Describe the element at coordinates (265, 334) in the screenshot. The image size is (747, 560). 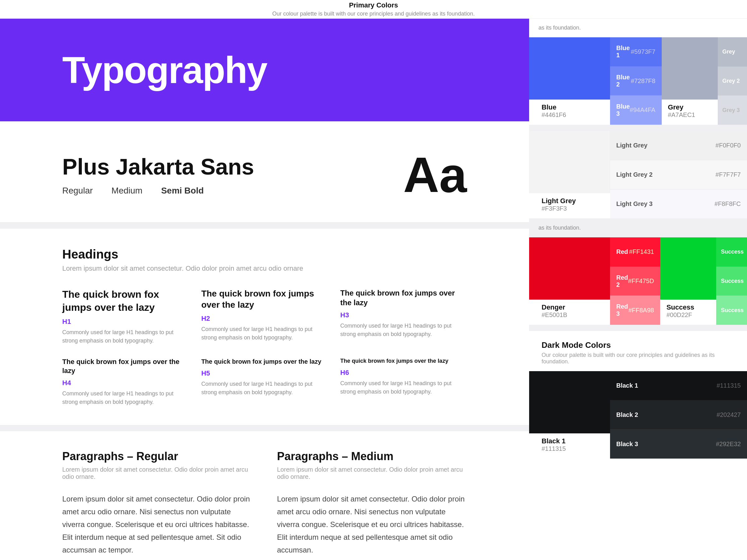
I see `h2-desc: Commonly used for large H1 headings to p…` at that location.